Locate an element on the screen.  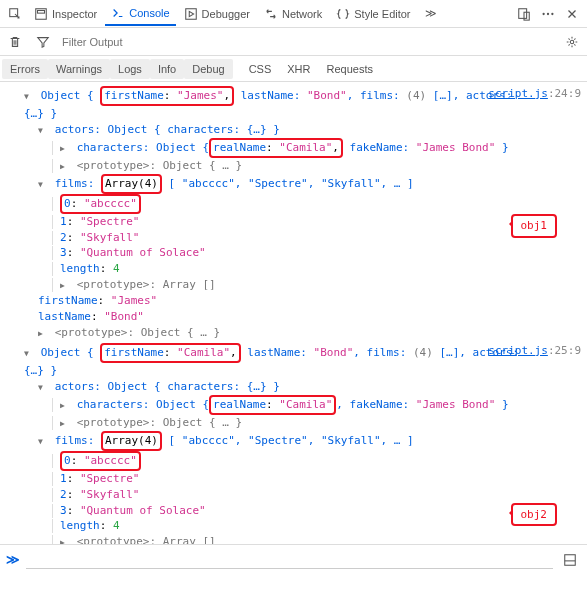
arr-preview: [ "abcccc", "Spectre", "Skyfall", … ] is located at coordinates (288, 440).